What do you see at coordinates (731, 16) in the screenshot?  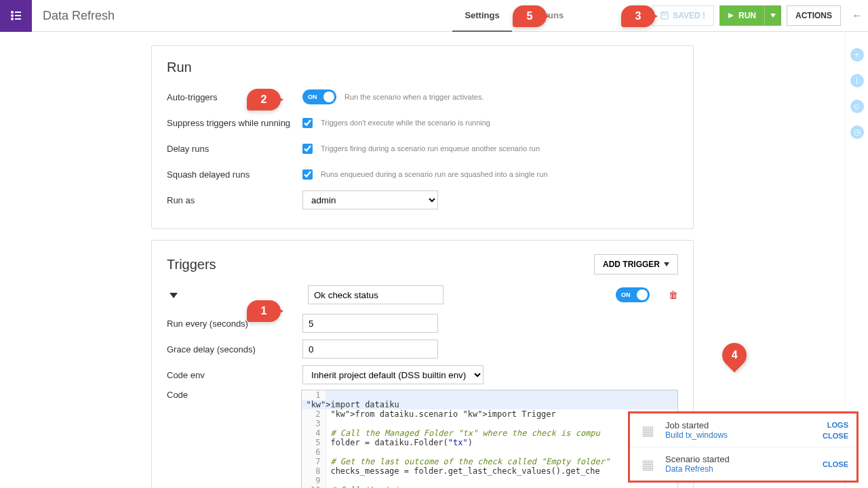 I see `play-icon` at bounding box center [731, 16].